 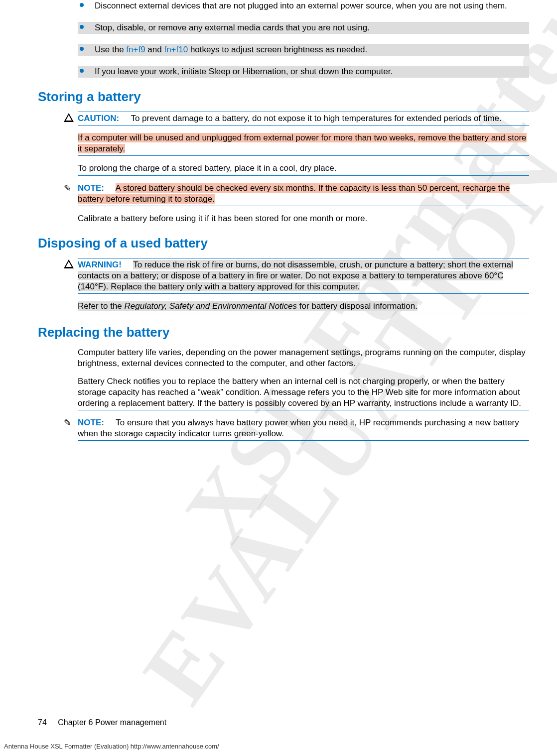 What do you see at coordinates (176, 50) in the screenshot?
I see `hotkey-link: fn+f10` at bounding box center [176, 50].